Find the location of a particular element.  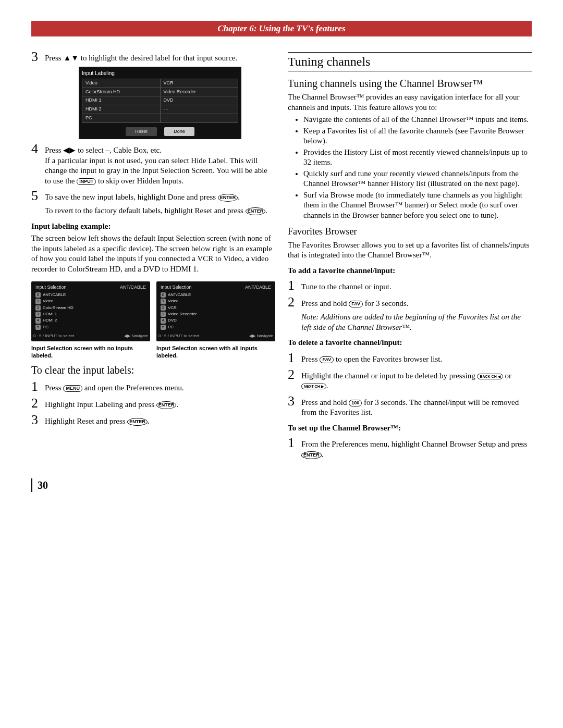

fav-button-icon: FAV is located at coordinates (356, 304).